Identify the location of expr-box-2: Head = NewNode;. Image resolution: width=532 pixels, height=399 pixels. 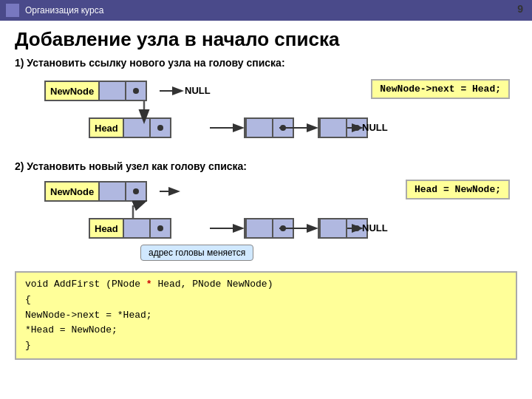
(458, 189).